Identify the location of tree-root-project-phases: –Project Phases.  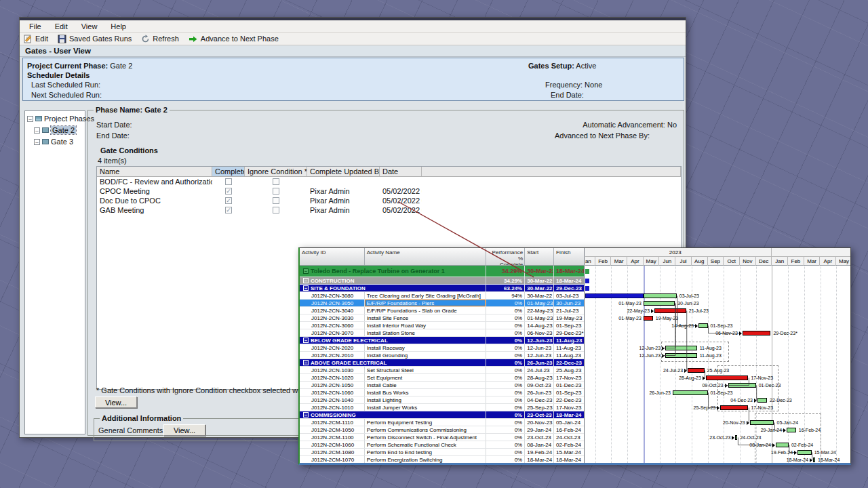
(55, 119).